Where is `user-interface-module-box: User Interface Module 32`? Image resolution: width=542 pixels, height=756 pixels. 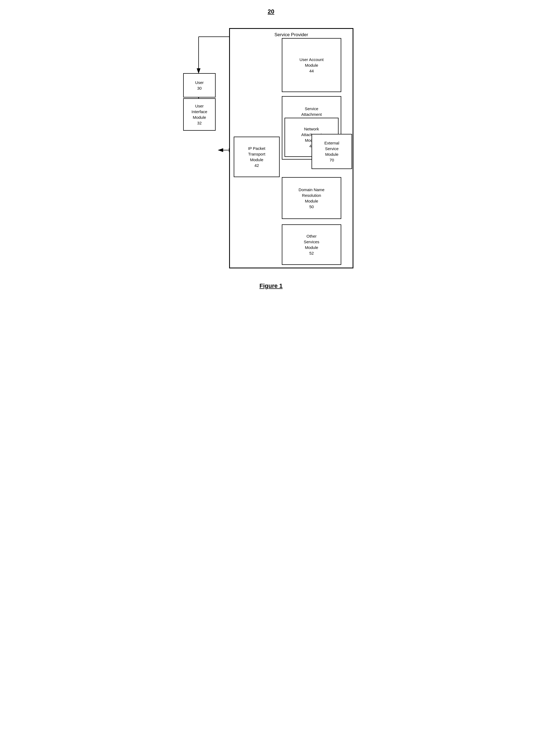
user-interface-module-box: User Interface Module 32 is located at coordinates (199, 115).